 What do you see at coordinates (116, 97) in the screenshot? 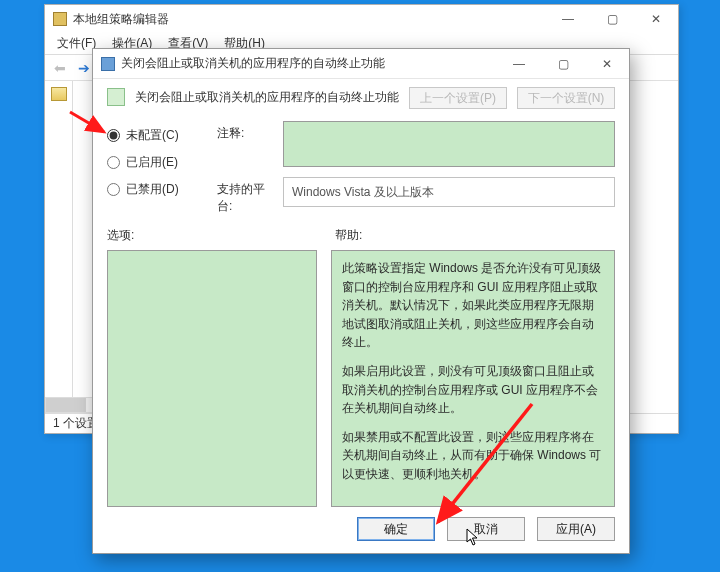
I see `policy-icon` at bounding box center [116, 97].